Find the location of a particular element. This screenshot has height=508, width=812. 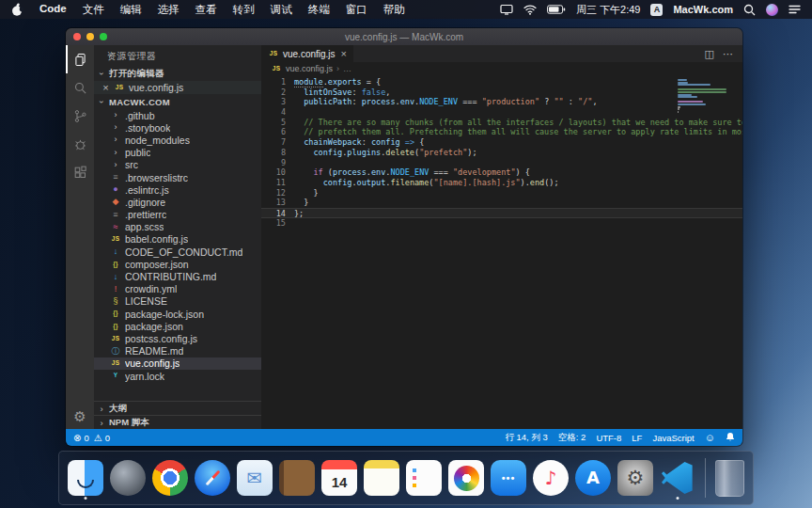

tree-item-crowdin.yml: !crowdin.yml is located at coordinates (178, 290).